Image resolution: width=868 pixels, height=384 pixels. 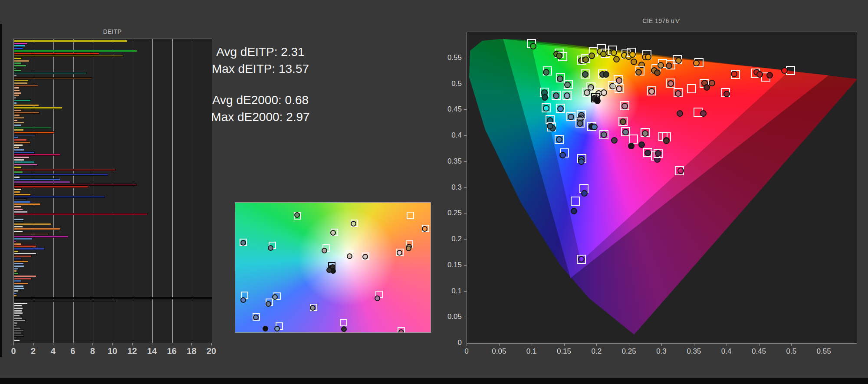 I want to click on deitp-x-tick-label: 12, so click(x=132, y=351).